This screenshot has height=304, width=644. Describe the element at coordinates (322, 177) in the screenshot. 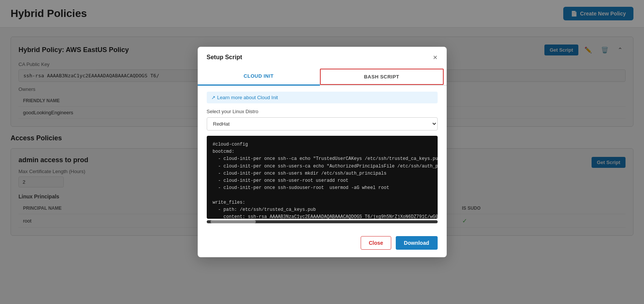

I see `code-block: #cloud-config bootcmd: - cloud-init-per …` at that location.